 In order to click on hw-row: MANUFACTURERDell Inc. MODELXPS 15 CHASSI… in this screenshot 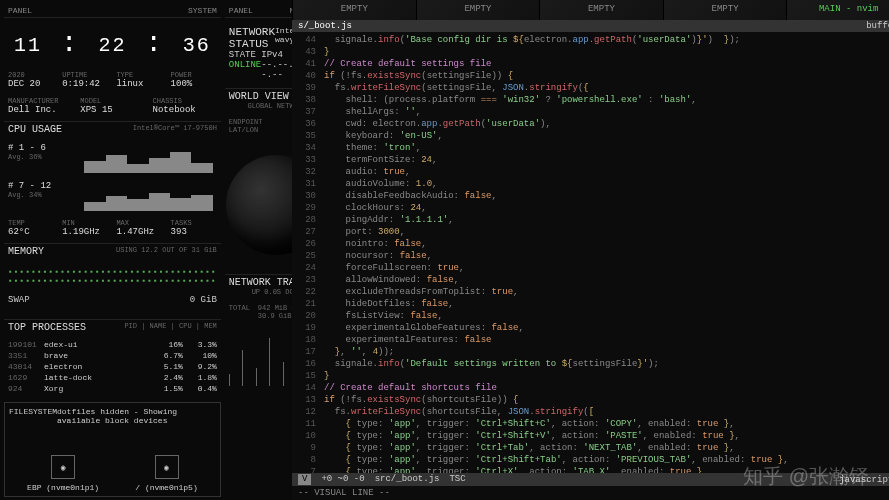, I will do `click(112, 106)`.